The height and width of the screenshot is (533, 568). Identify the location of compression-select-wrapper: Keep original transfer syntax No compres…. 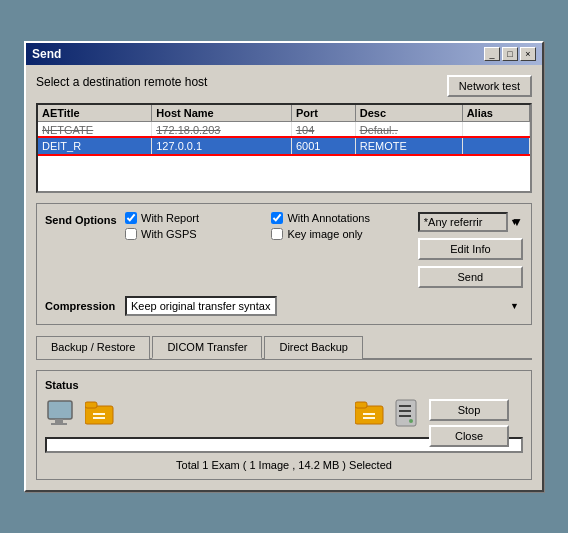
(324, 306).